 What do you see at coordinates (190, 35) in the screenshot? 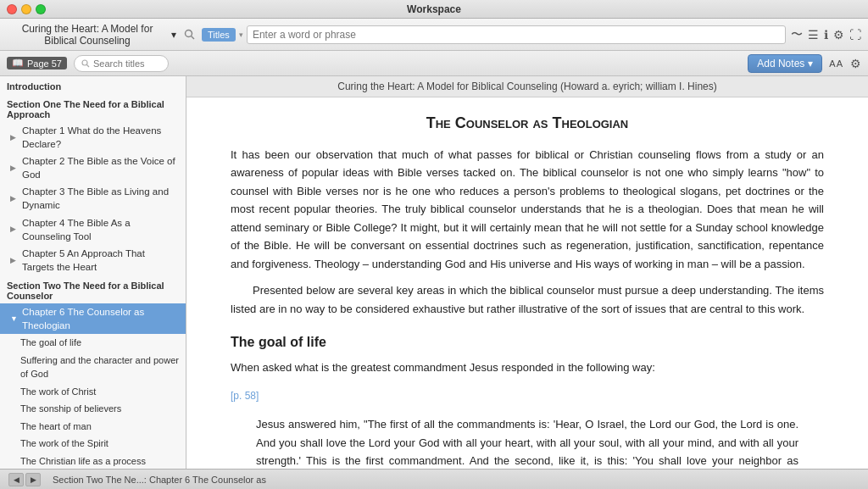
I see `search-icon` at bounding box center [190, 35].